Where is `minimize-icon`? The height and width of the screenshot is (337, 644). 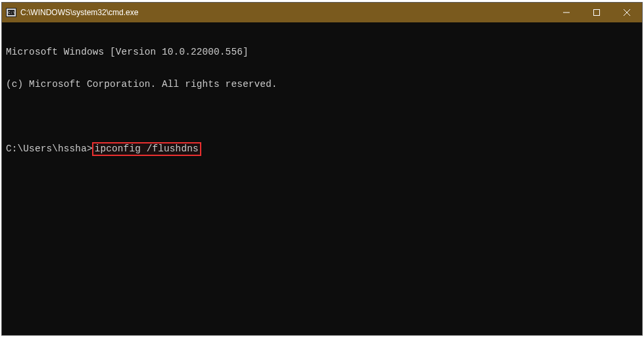
minimize-icon is located at coordinates (566, 13).